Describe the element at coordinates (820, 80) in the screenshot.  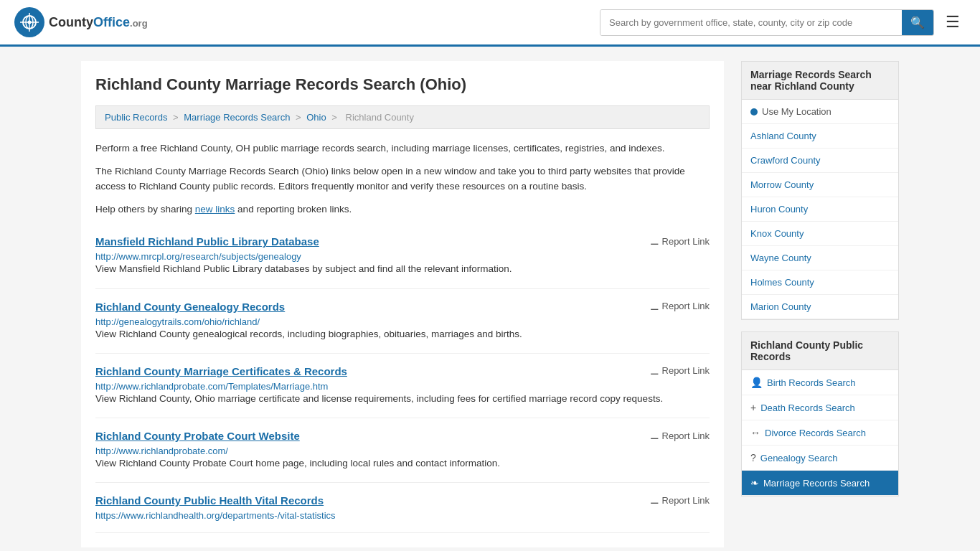
I see `nearby-header: Marriage Records Search near Richland Co…` at that location.